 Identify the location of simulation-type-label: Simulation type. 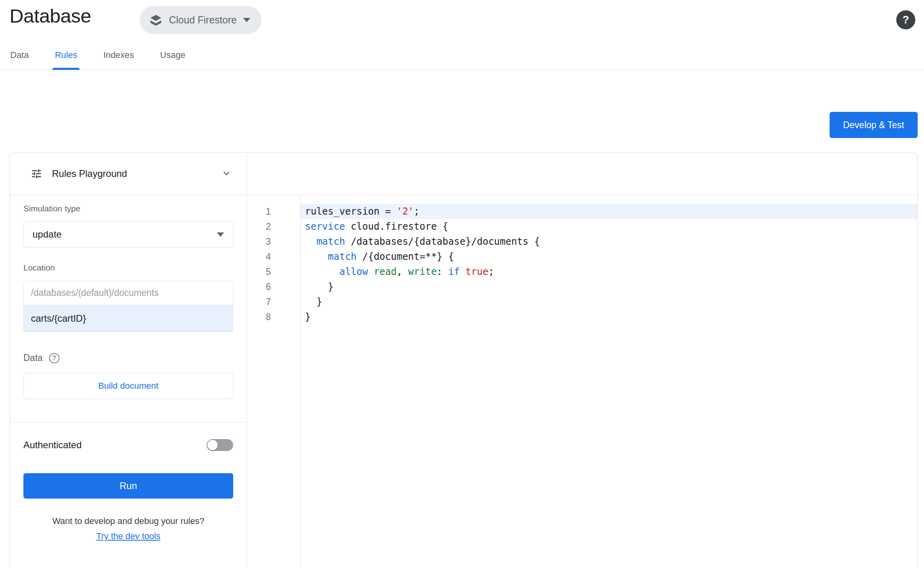
(128, 209).